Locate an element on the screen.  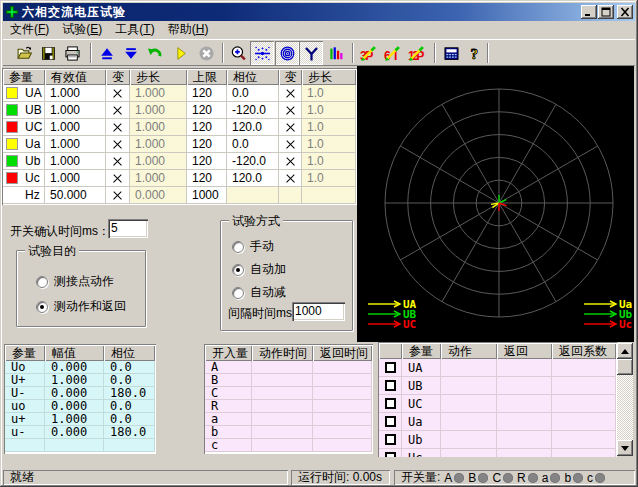
edit-6i-button: 6I is located at coordinates (392, 53).